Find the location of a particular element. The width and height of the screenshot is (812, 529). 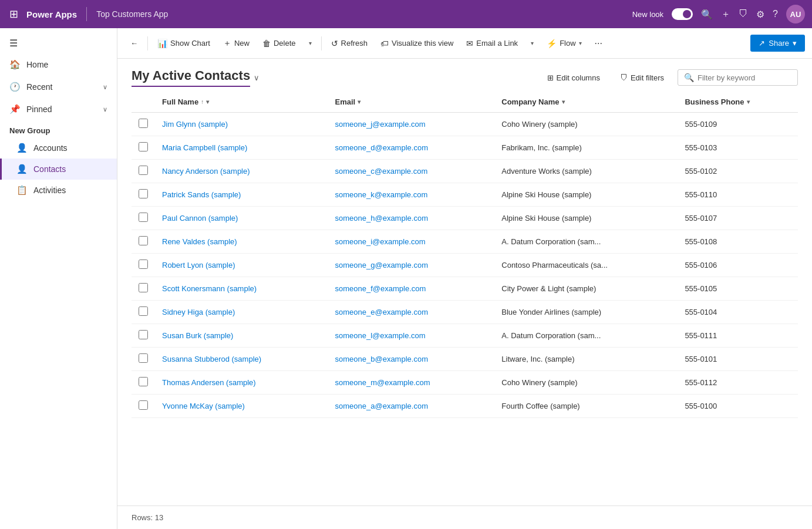

email-dropdown-button: ▾ is located at coordinates (532, 43).